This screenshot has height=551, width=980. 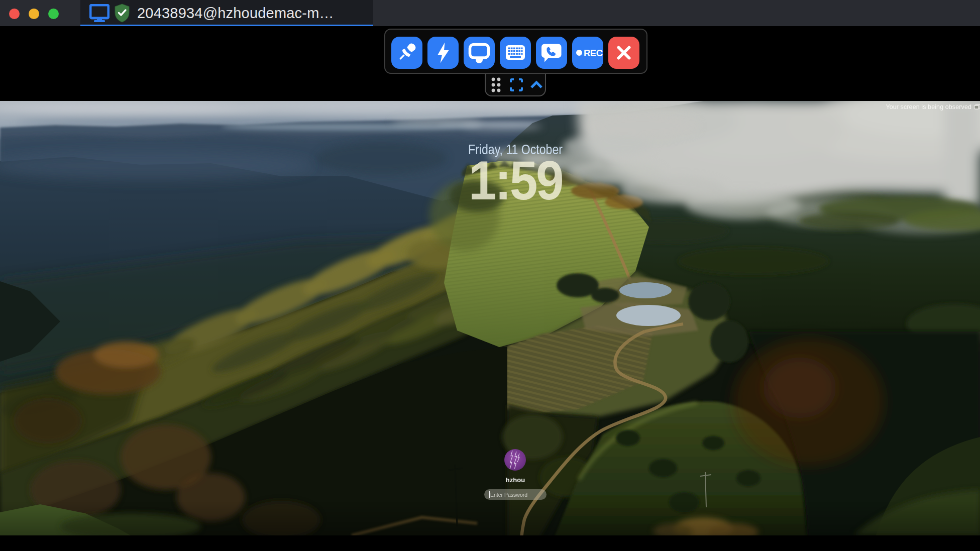 What do you see at coordinates (593, 53) in the screenshot?
I see `svg-text: REC` at bounding box center [593, 53].